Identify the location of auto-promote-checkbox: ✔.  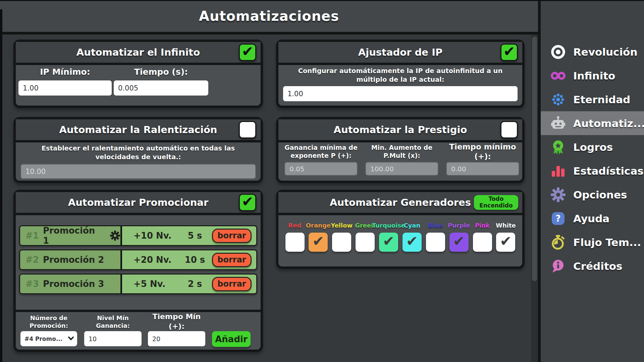
(248, 202).